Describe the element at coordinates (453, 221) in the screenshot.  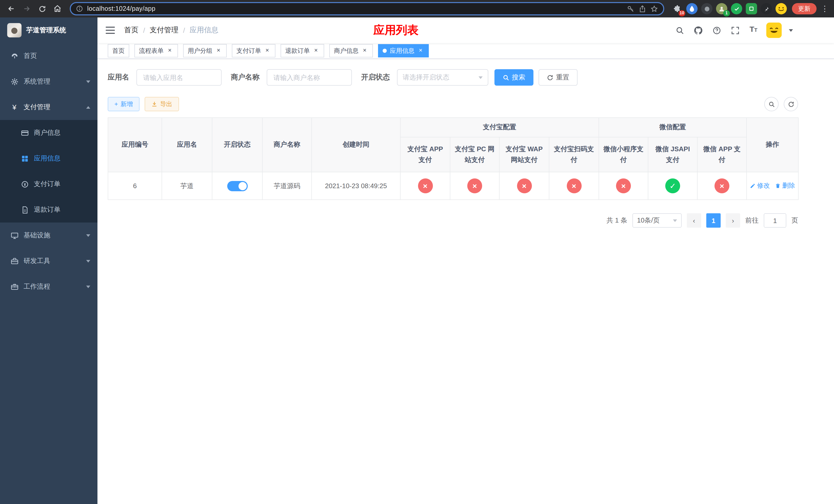
I see `pagination: 共 1 条 10条/页 ‹ 1 › 前往 页` at that location.